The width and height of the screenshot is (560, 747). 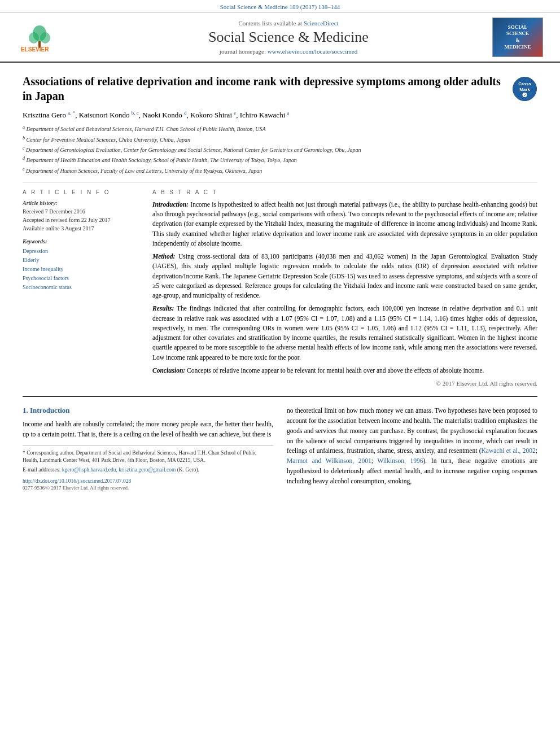 I want to click on journal-cover-section: SOCIALSCIENCE&MEDICINE, so click(x=518, y=37).